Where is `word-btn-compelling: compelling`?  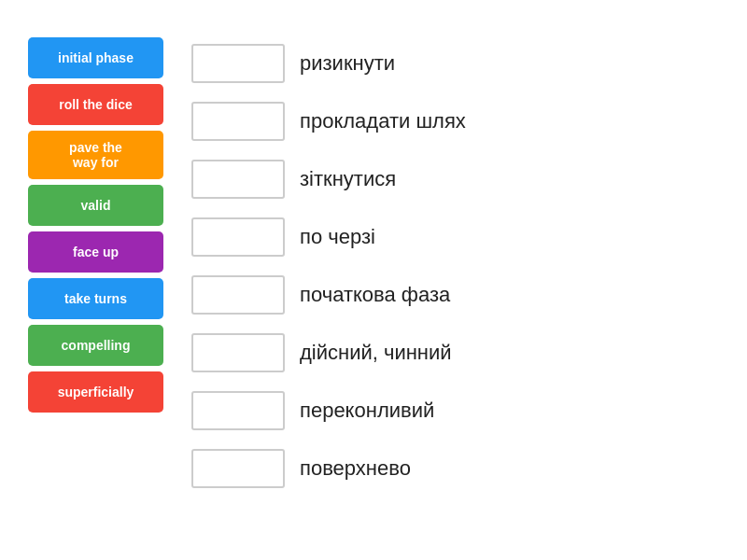 word-btn-compelling: compelling is located at coordinates (95, 345).